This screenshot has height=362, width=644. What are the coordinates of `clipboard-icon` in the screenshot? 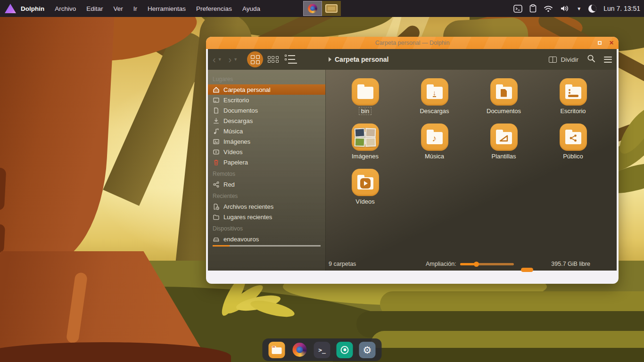 It's located at (533, 8).